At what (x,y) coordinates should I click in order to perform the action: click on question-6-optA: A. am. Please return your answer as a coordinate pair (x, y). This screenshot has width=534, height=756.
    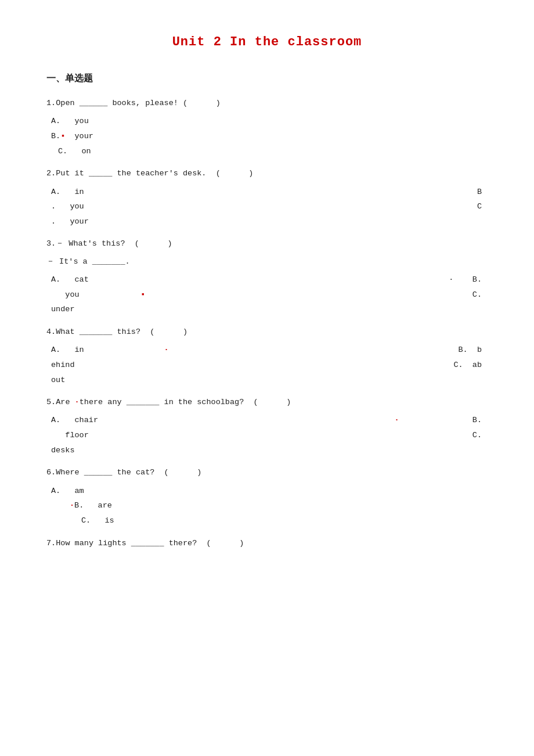
    Looking at the image, I should click on (267, 491).